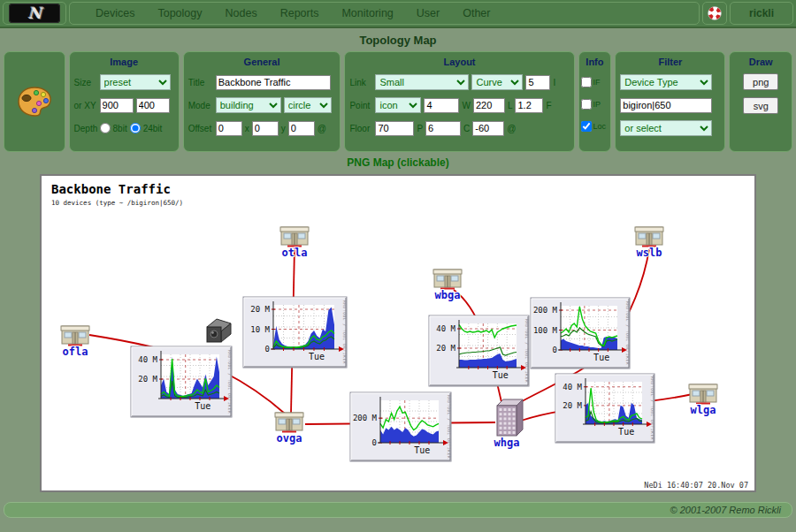 The height and width of the screenshot is (532, 796). Describe the element at coordinates (367, 13) in the screenshot. I see `menu-monitoring: Monitoring` at that location.